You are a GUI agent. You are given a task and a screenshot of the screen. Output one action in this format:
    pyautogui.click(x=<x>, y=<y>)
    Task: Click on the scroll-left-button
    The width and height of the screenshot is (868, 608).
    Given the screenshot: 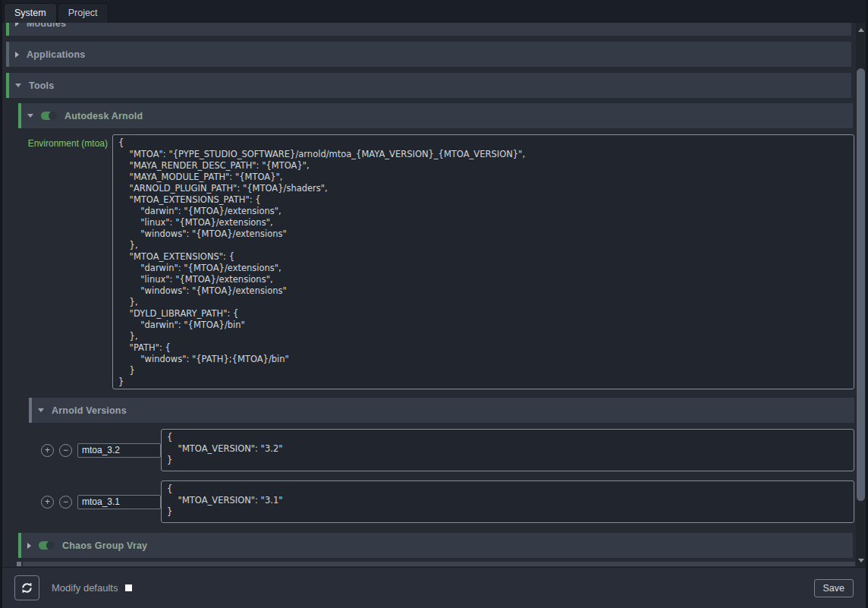 What is the action you would take?
    pyautogui.click(x=19, y=564)
    